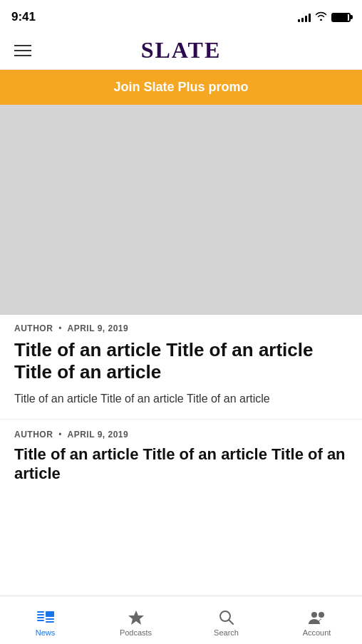  What do you see at coordinates (324, 17) in the screenshot?
I see `status-icons` at bounding box center [324, 17].